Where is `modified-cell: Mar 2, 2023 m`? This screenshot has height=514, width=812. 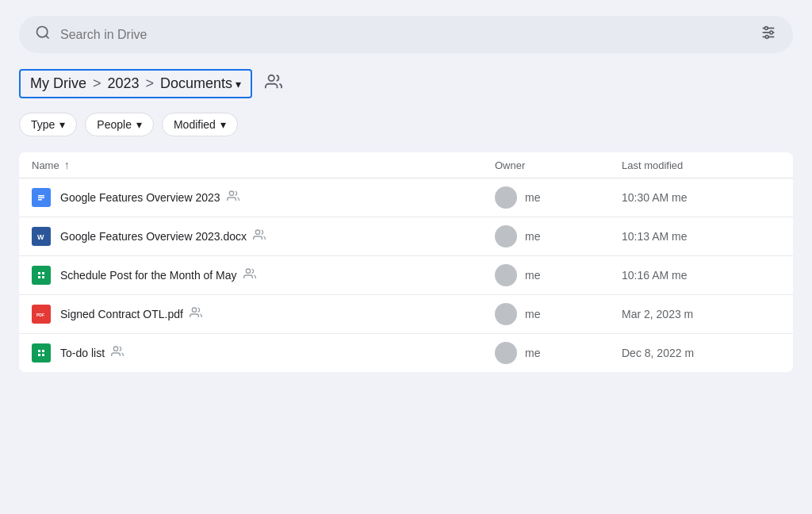
modified-cell: Mar 2, 2023 m is located at coordinates (701, 314).